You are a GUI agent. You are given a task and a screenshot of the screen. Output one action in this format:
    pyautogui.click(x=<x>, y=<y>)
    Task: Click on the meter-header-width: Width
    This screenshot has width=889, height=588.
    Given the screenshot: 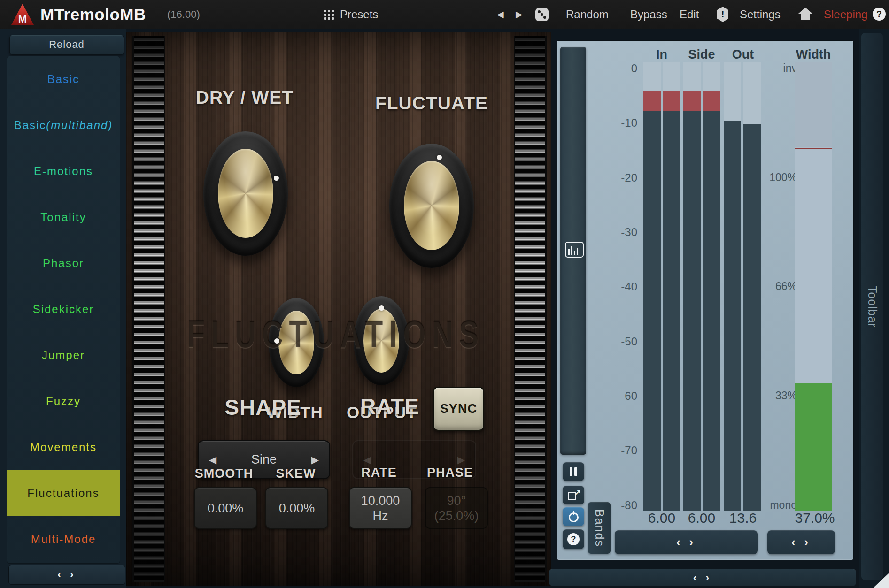 What is the action you would take?
    pyautogui.click(x=813, y=54)
    